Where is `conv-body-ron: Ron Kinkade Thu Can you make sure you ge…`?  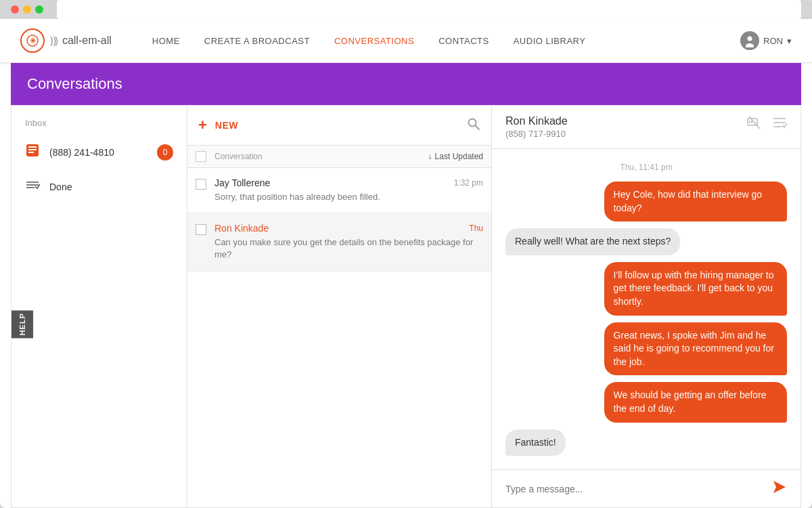
conv-body-ron: Ron Kinkade Thu Can you make sure you ge… is located at coordinates (349, 242).